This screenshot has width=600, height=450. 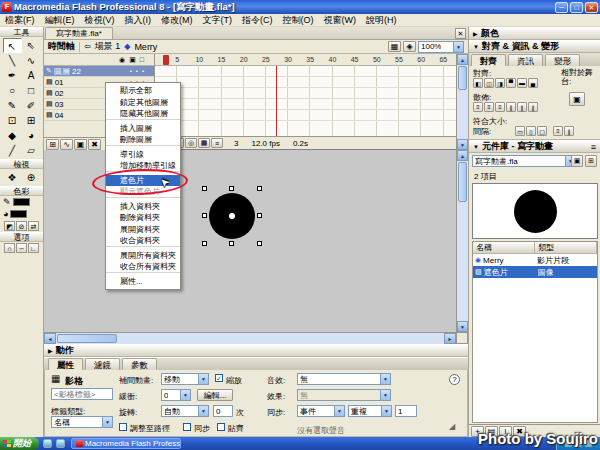 What do you see at coordinates (223, 411) in the screenshot?
I see `rotate-count-input` at bounding box center [223, 411].